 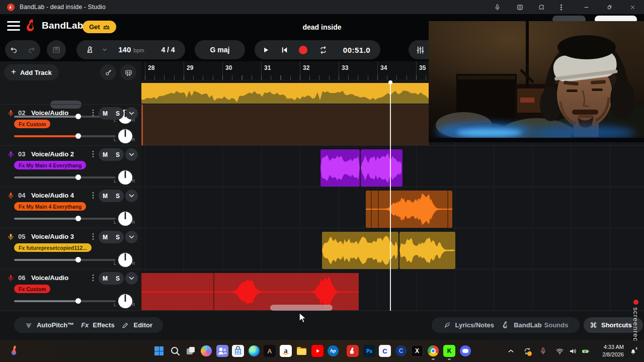 What do you see at coordinates (254, 351) in the screenshot?
I see `edge-icon` at bounding box center [254, 351].